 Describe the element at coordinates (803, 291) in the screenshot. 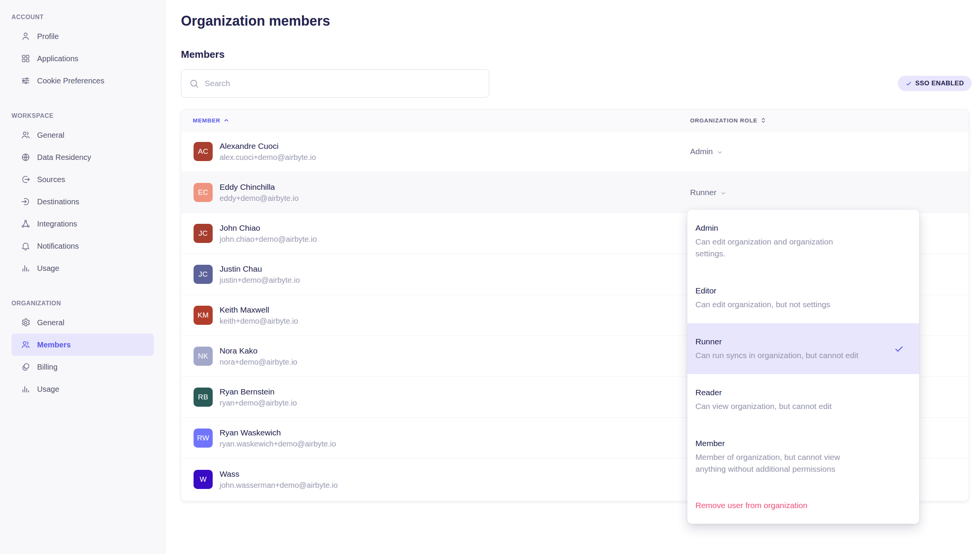

I see `role-option-name: Editor` at that location.